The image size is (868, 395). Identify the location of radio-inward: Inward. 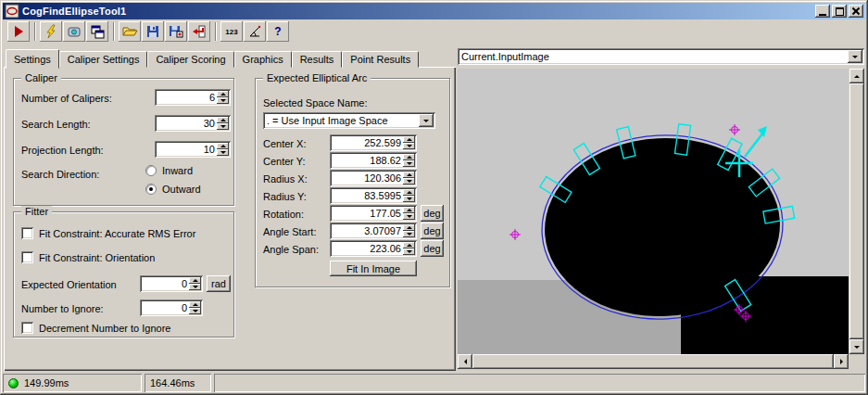
(169, 171).